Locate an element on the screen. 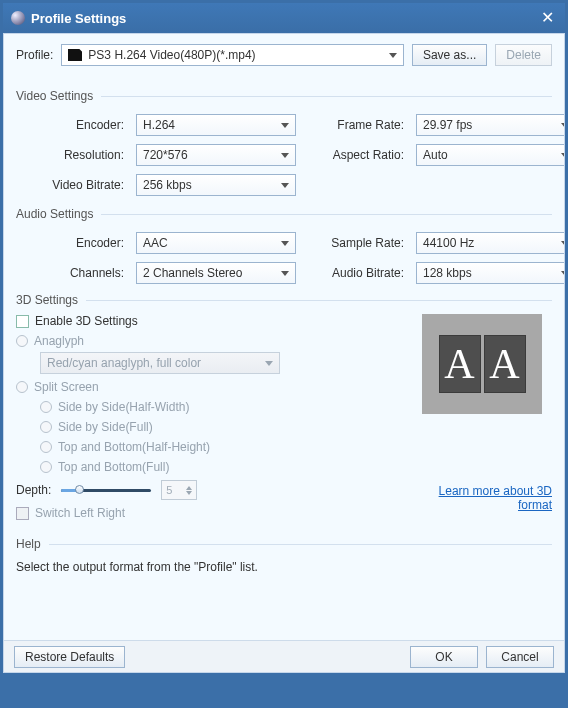 Image resolution: width=568 pixels, height=708 pixels. ok-button: OK is located at coordinates (444, 657).